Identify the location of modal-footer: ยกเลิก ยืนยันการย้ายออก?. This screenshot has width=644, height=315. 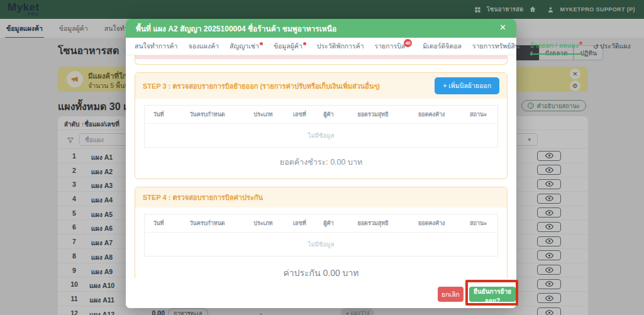
(321, 293).